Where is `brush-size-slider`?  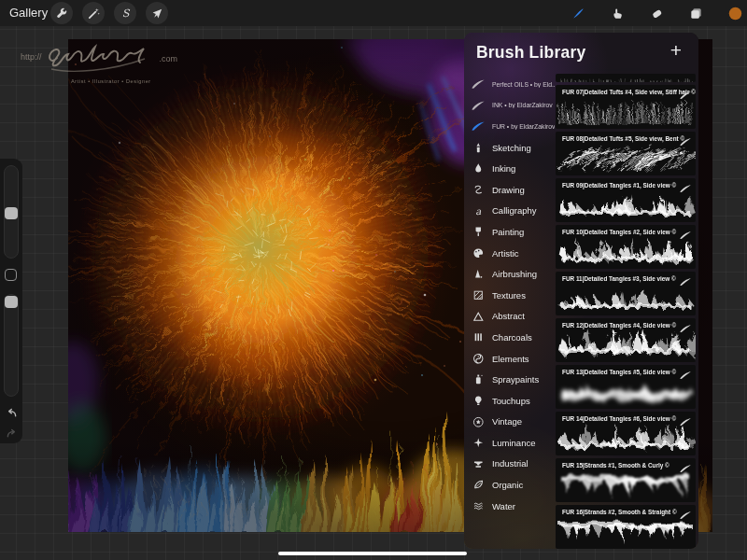
brush-size-slider is located at coordinates (11, 212).